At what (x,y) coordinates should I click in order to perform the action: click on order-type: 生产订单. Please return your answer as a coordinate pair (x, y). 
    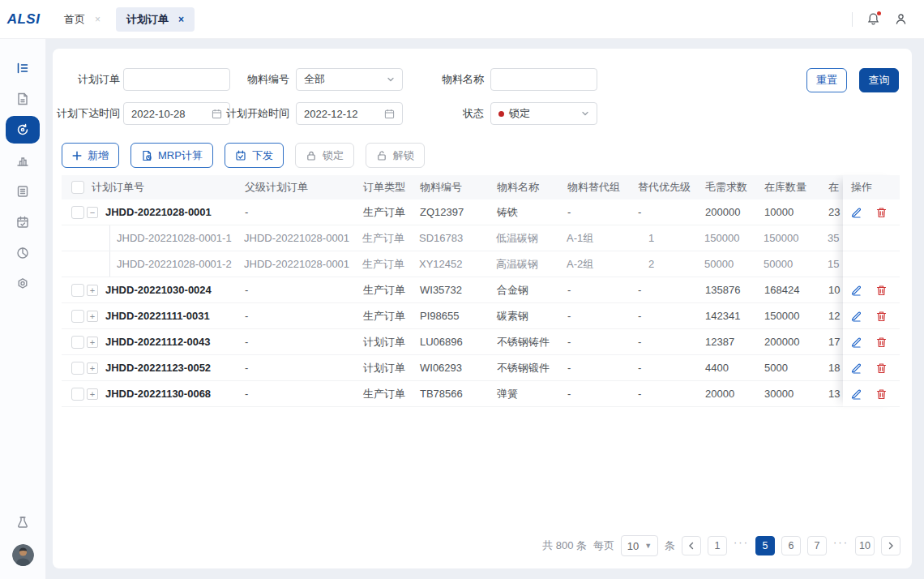
    Looking at the image, I should click on (391, 238).